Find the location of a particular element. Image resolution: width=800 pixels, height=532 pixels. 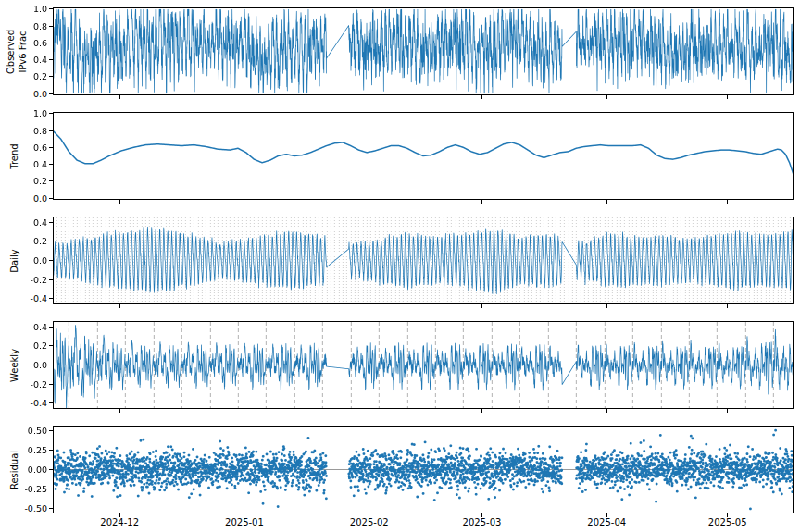

y-tick-label: 0.00 is located at coordinates (28, 470).